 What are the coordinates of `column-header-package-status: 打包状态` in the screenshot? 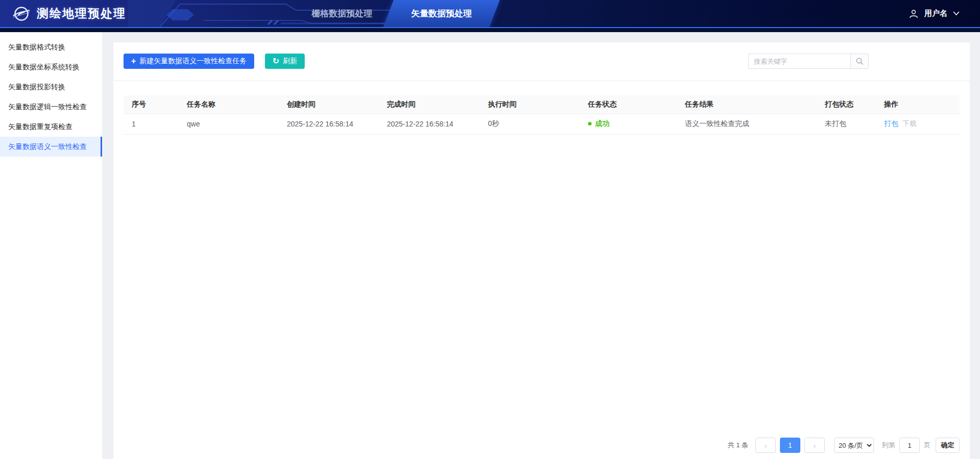 It's located at (846, 105).